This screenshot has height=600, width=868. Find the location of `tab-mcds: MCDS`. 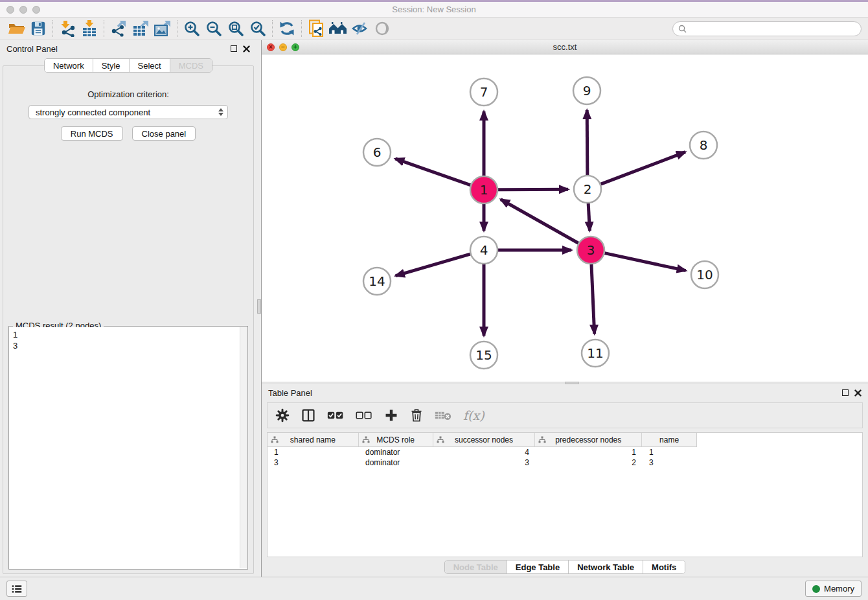

tab-mcds: MCDS is located at coordinates (191, 65).